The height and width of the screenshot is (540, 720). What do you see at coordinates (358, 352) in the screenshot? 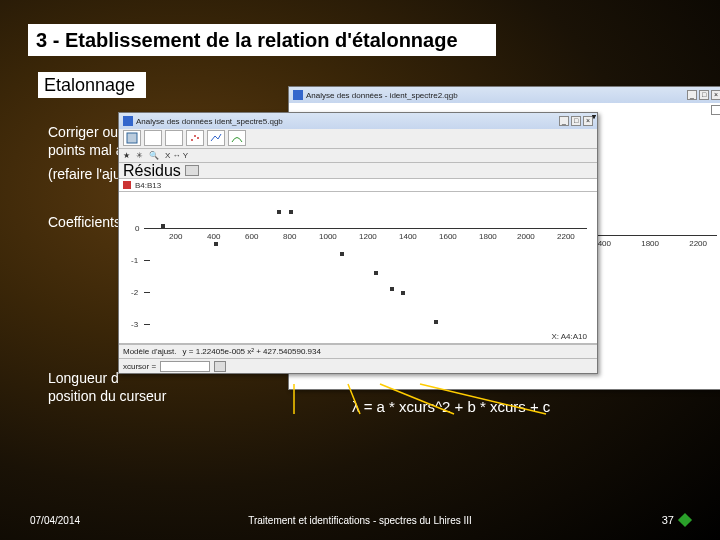
I see `model-bar: Modèle d'ajust. y = 1.22405e-005 x² + 42…` at bounding box center [358, 352].